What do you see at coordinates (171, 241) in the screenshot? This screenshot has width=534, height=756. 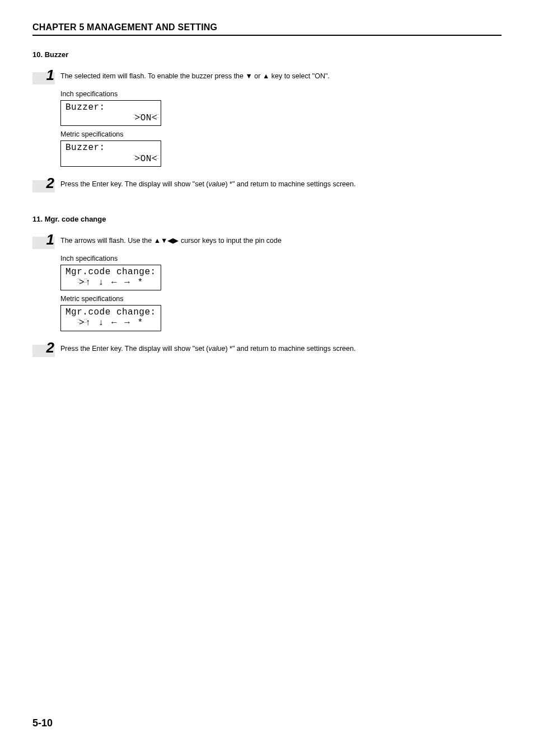 I see `step-text: The arrows will flash. Use the ▲▼◀▶ curs…` at bounding box center [171, 241].